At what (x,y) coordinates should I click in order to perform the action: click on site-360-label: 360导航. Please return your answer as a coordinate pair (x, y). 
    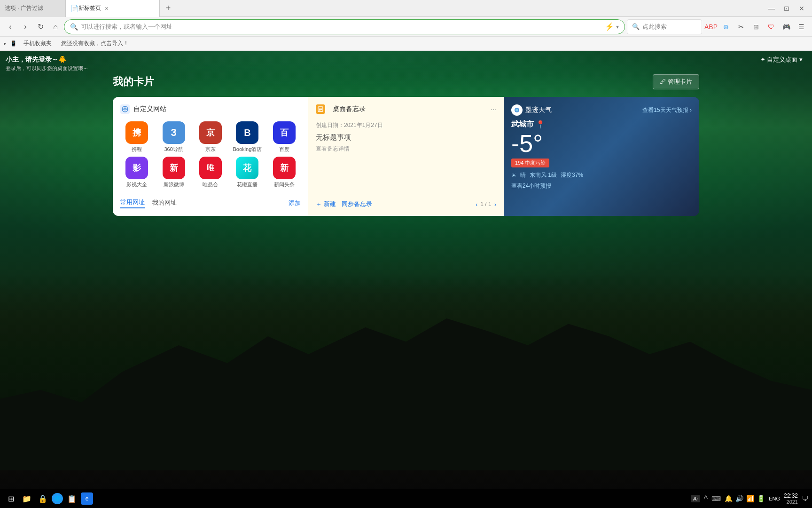
    Looking at the image, I should click on (173, 150).